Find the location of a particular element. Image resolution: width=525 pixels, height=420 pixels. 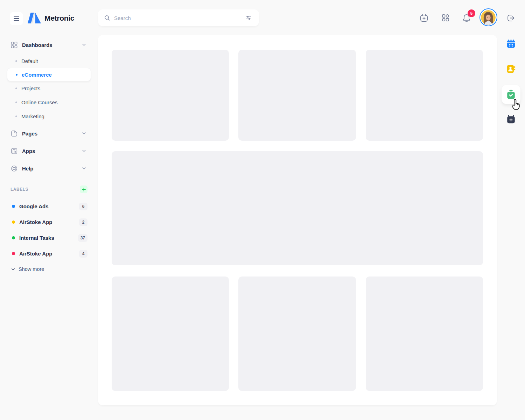

notifications-count-badge: 5 is located at coordinates (471, 13).